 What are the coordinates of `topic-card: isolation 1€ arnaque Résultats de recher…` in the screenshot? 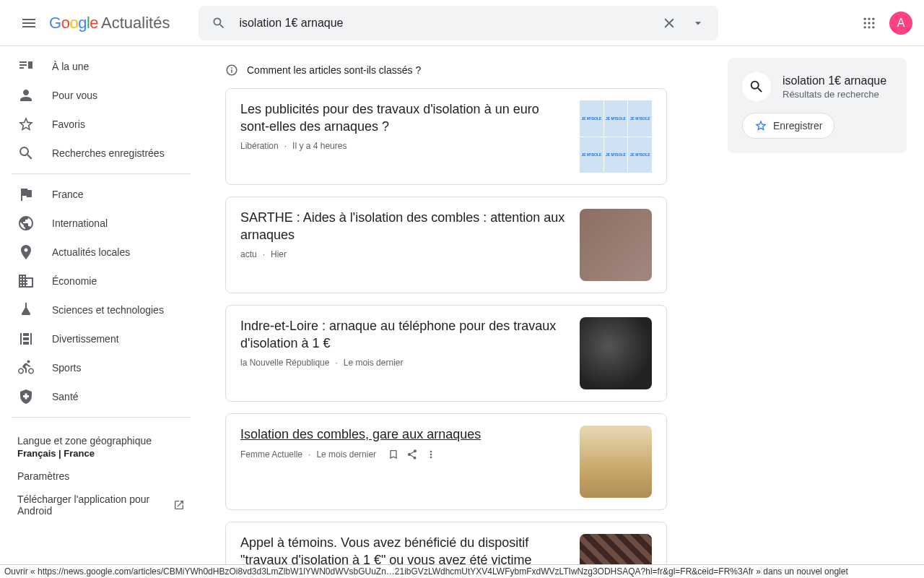 It's located at (817, 105).